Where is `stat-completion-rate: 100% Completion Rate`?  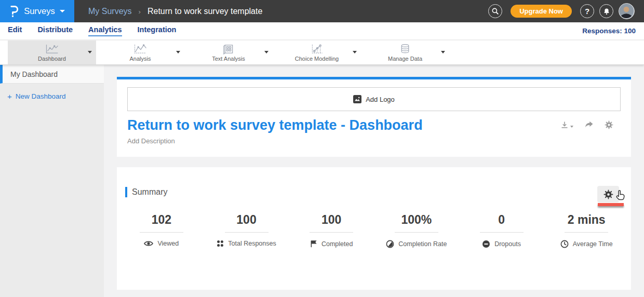 stat-completion-rate: 100% Completion Rate is located at coordinates (417, 231).